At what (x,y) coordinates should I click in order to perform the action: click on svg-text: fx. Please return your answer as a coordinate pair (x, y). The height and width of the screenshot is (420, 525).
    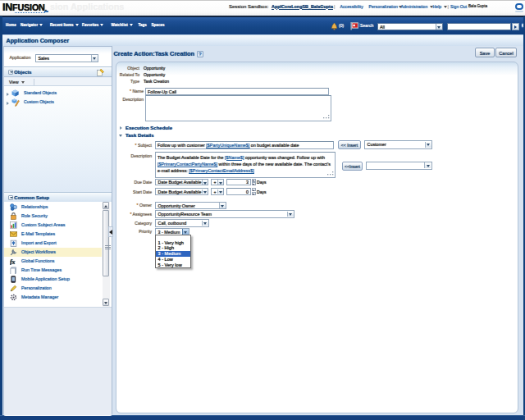
    Looking at the image, I should click on (13, 261).